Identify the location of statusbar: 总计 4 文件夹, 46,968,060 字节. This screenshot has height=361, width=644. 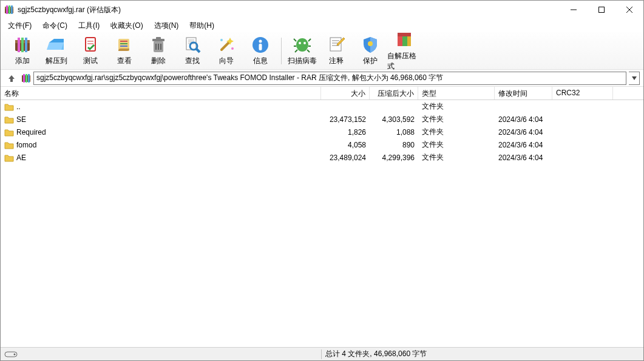
(322, 354).